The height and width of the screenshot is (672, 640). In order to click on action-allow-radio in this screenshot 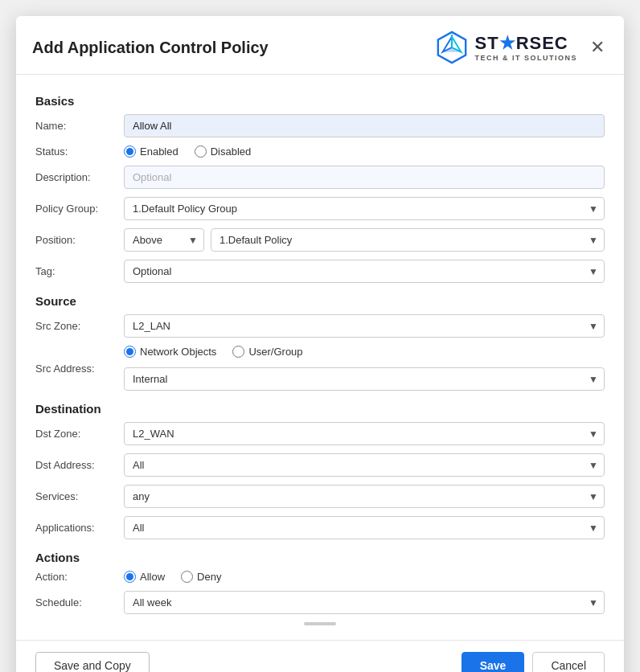, I will do `click(130, 577)`.